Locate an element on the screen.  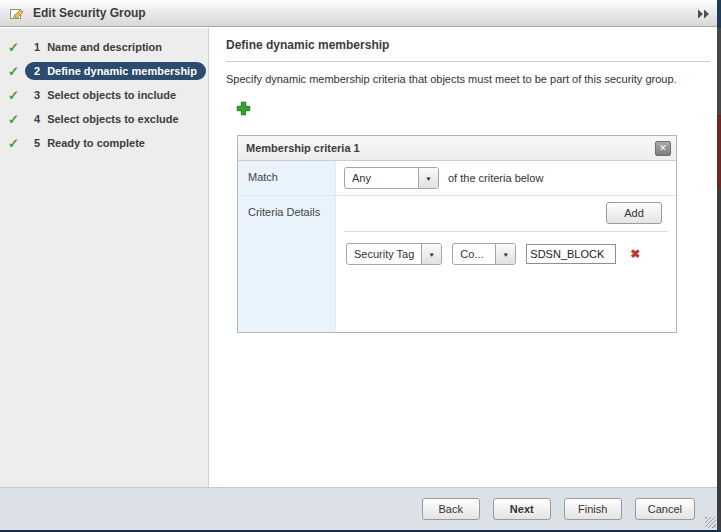
match-any-dropdown-value: Any is located at coordinates (382, 178).